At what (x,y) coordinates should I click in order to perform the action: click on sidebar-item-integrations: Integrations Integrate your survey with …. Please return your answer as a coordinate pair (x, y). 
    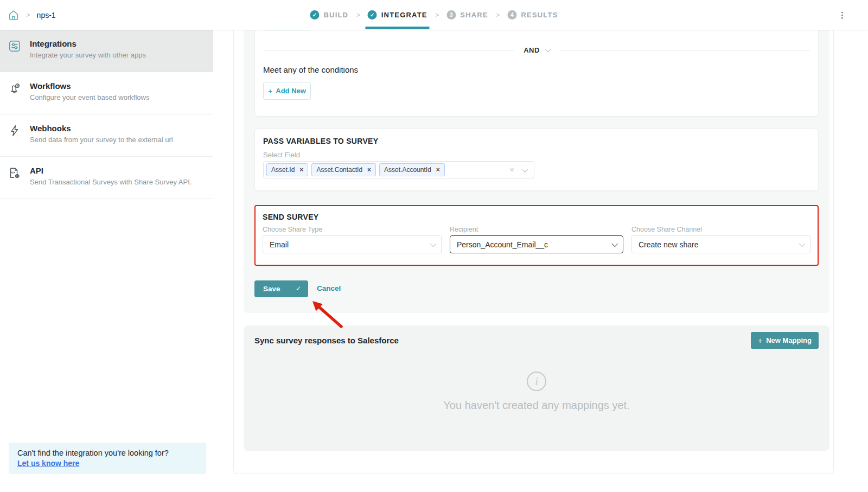
    Looking at the image, I should click on (106, 51).